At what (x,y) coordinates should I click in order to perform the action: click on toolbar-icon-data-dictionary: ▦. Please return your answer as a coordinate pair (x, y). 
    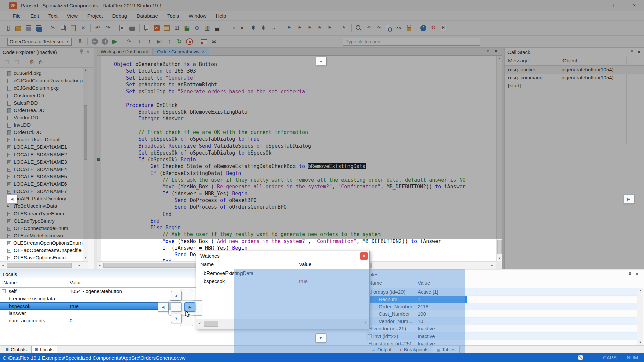
    Looking at the image, I should click on (187, 28).